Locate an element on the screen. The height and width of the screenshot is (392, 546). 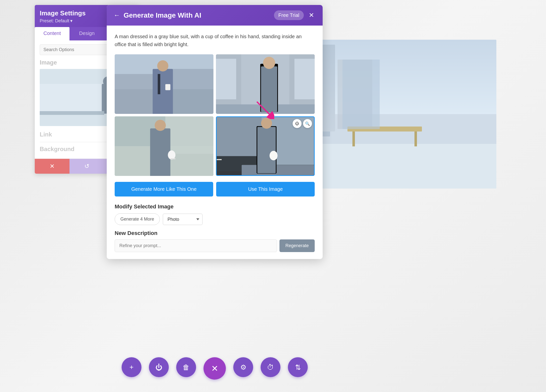
regenerate-button: Regenerate is located at coordinates (297, 246).